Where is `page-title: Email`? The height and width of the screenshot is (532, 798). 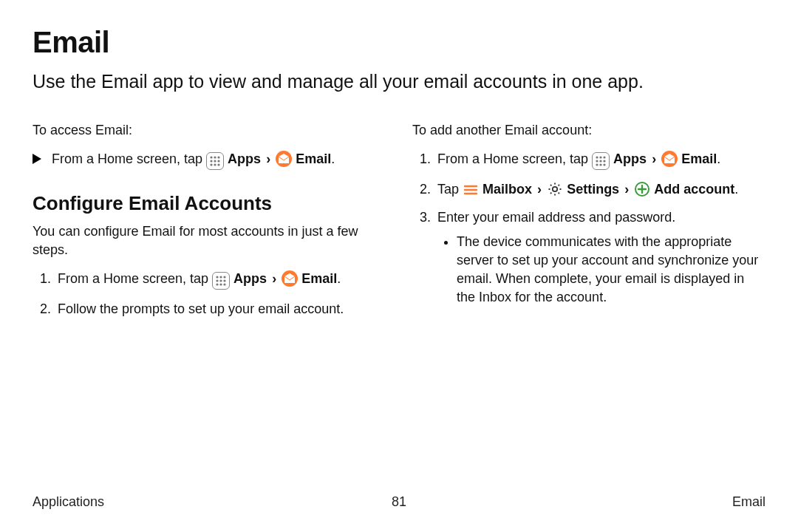
page-title: Email is located at coordinates (399, 43).